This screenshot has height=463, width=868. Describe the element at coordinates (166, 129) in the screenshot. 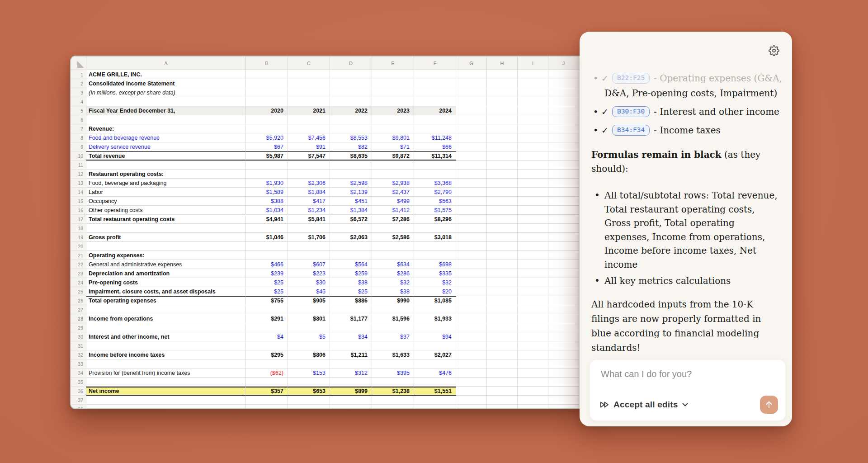

I see `cell-A7: Revenue:` at that location.